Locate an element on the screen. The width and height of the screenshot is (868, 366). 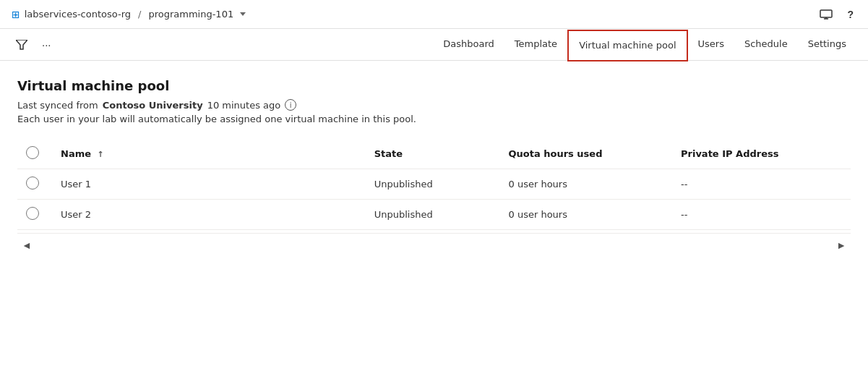
nav-tabs: Dashboard Template Virtual machine pool … is located at coordinates (645, 45).